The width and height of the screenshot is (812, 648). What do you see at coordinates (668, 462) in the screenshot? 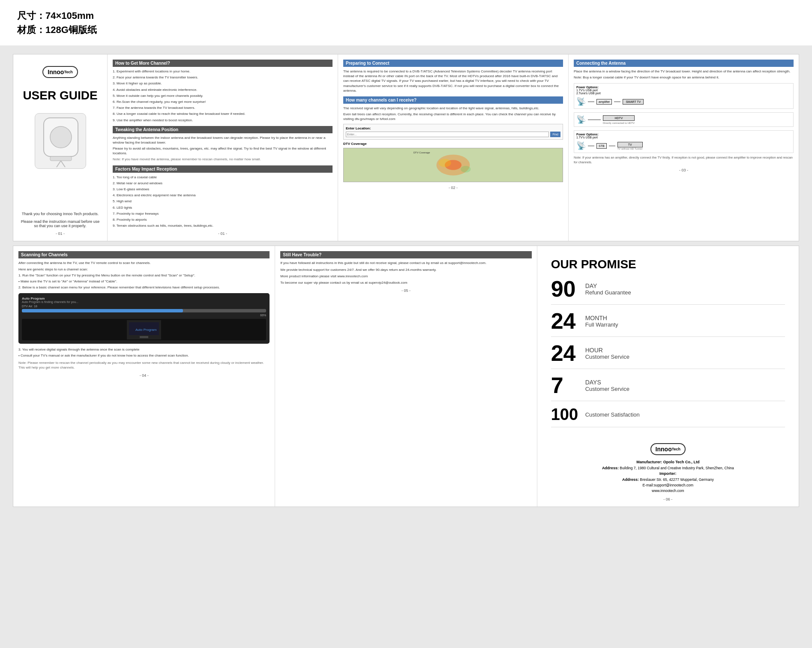
I see `manufacturer-title: Manufacturer: Opolo Tech Co., Ltd` at bounding box center [668, 462].